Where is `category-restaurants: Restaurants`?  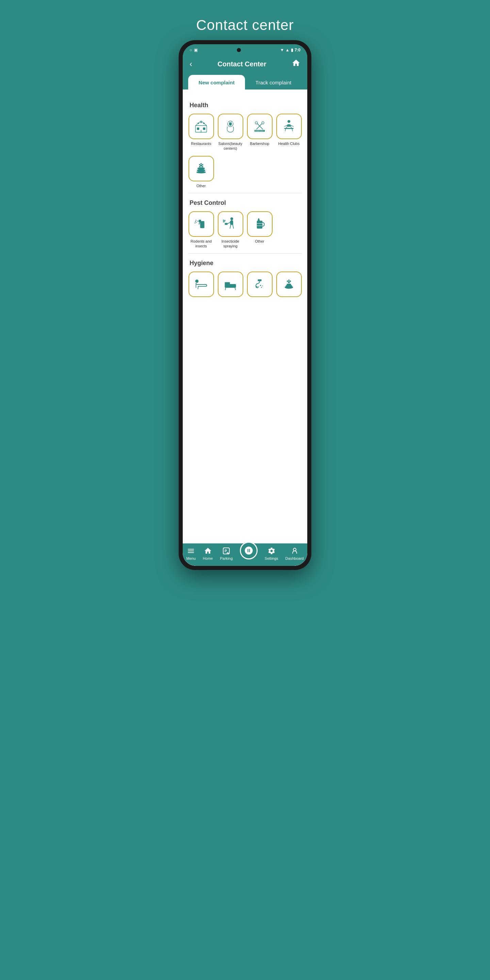
category-restaurants: Restaurants is located at coordinates (201, 132).